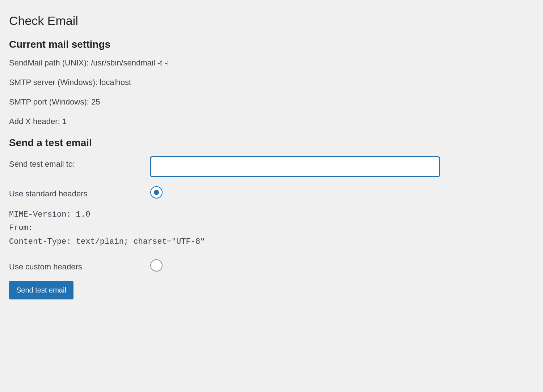  I want to click on custom-headers-row: Use custom headers, so click(232, 265).